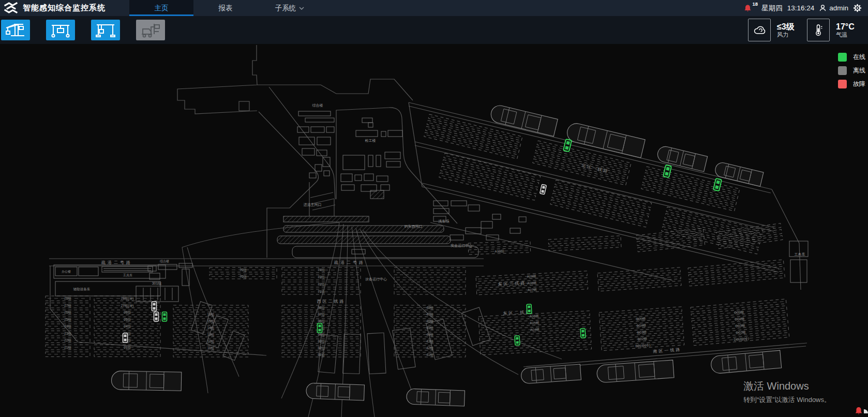 The width and height of the screenshot is (868, 417). What do you see at coordinates (789, 27) in the screenshot?
I see `wind-value: ≤3级` at bounding box center [789, 27].